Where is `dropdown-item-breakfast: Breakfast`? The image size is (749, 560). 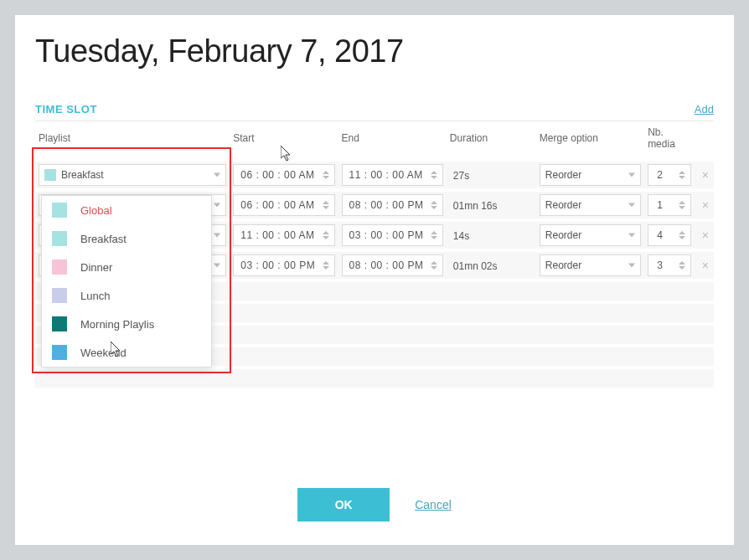
dropdown-item-breakfast: Breakfast is located at coordinates (127, 239).